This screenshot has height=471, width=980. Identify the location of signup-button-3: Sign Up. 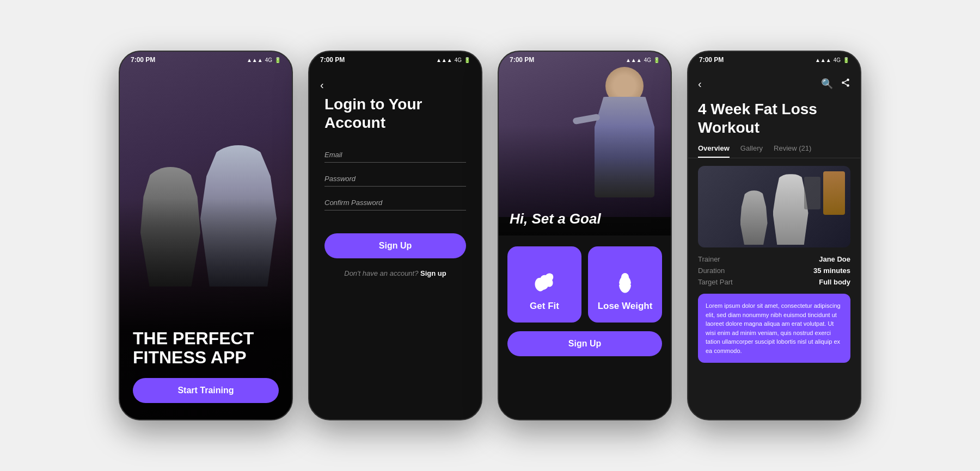
(585, 344).